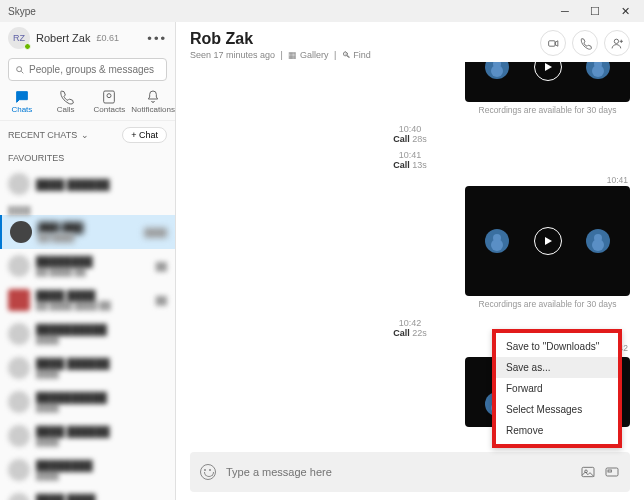 This screenshot has width=644, height=500. I want to click on attach-file-button, so click(612, 472).